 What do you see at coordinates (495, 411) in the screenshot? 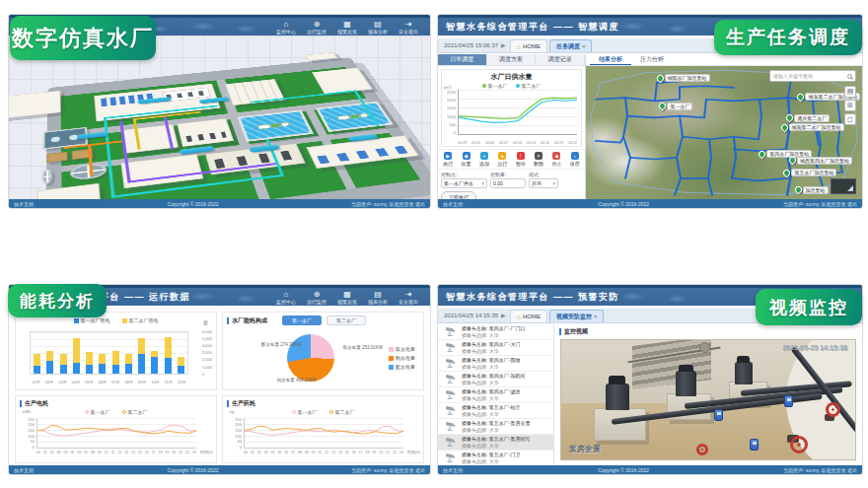
I see `camera-list-item-6: 摄像头名称: 第五水厂-站厅摄像头品牌: 大华` at bounding box center [495, 411].